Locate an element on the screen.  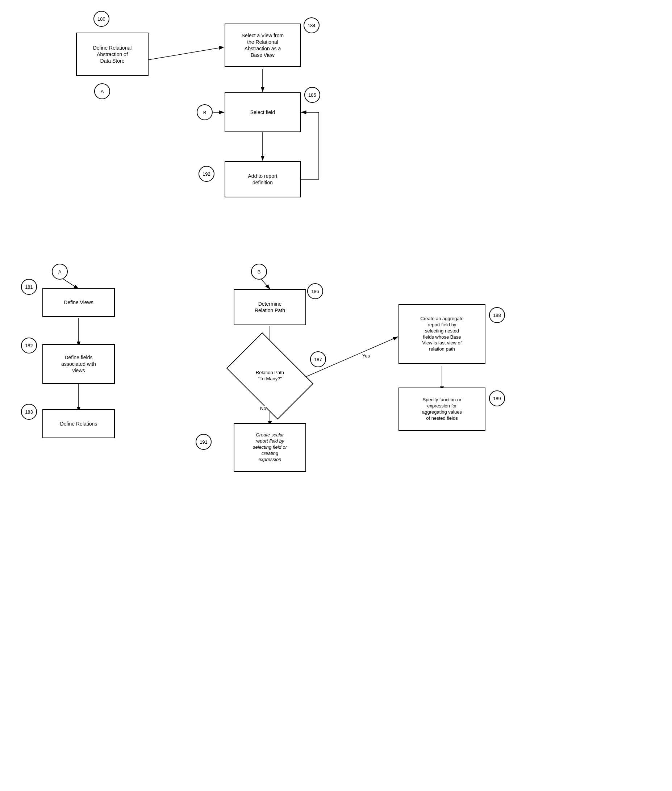
box-define-relations: Define Relations is located at coordinates (78, 424).